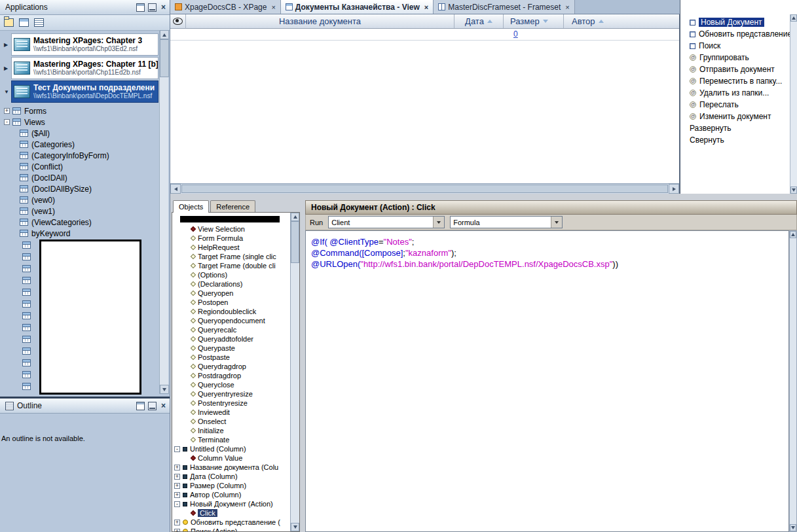 The height and width of the screenshot is (532, 797). I want to click on objects-tree-item: Target Frame (single clic, so click(236, 257).